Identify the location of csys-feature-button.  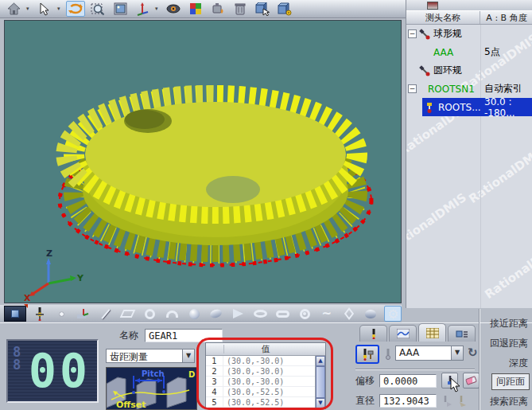
(83, 314).